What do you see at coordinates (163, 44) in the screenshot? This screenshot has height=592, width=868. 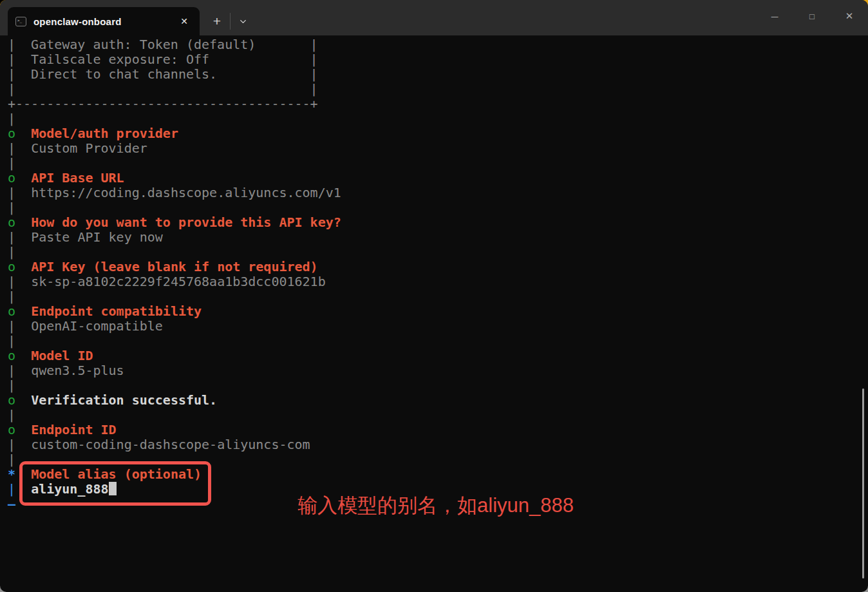 I see `text-segment: | Gateway auth: Token (default) |` at bounding box center [163, 44].